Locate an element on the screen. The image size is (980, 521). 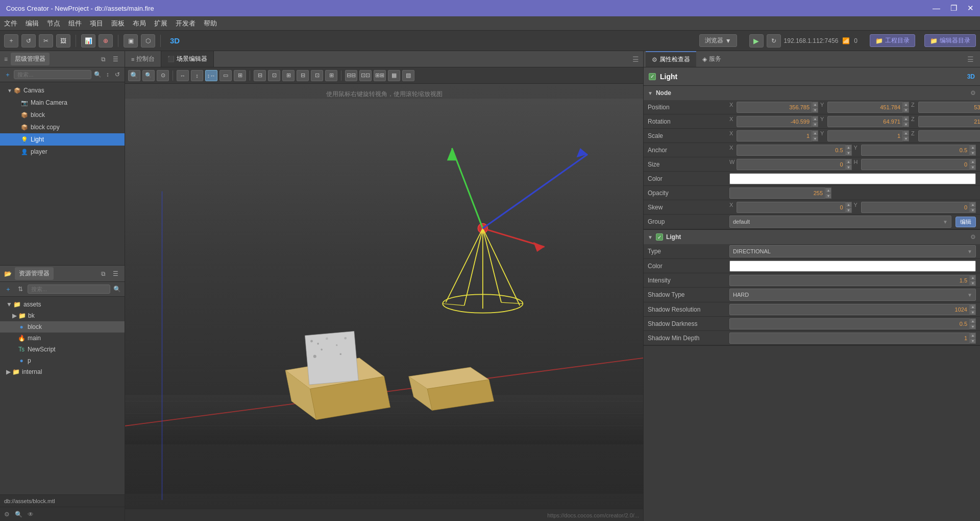
light-section-header: ▼ ✓ Light ⚙ is located at coordinates (812, 237).